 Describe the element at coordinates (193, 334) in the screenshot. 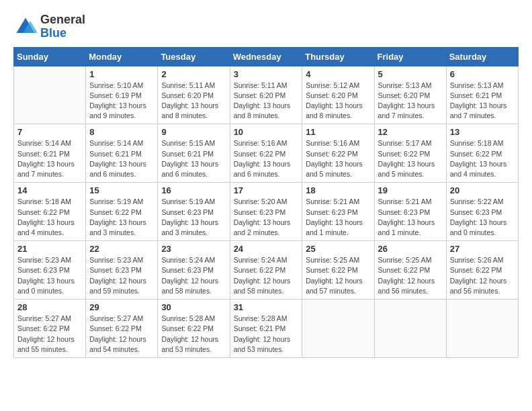

I see `day-info: Sunrise: 5:28 AMSunset: 6:22 PMDaylight:…` at that location.